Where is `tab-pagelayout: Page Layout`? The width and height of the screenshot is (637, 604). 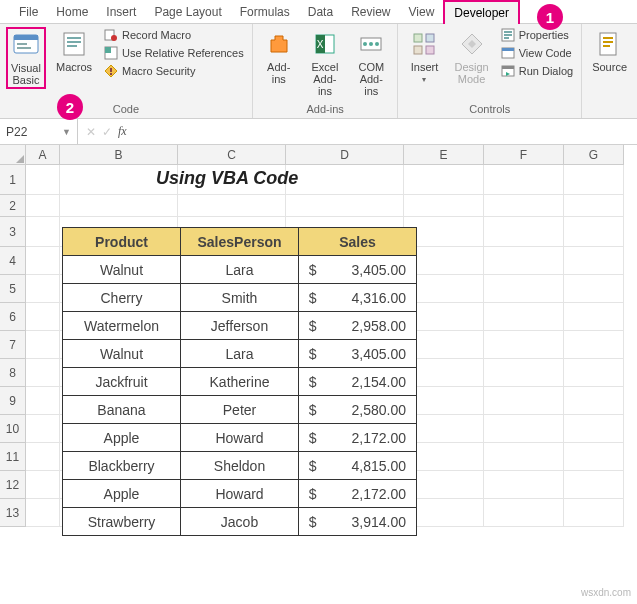 tab-pagelayout: Page Layout is located at coordinates (188, 12).